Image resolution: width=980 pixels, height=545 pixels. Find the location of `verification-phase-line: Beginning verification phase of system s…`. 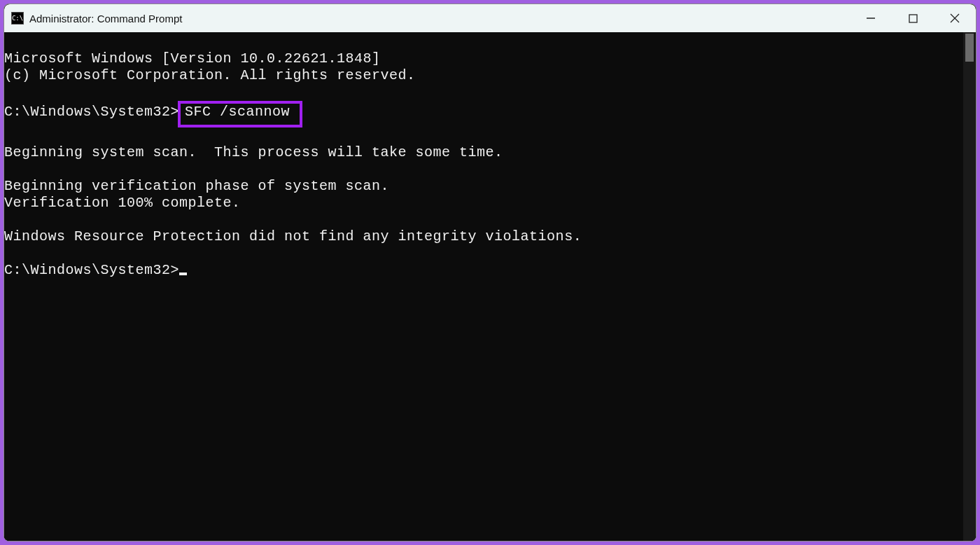

verification-phase-line: Beginning verification phase of system s… is located at coordinates (197, 186).